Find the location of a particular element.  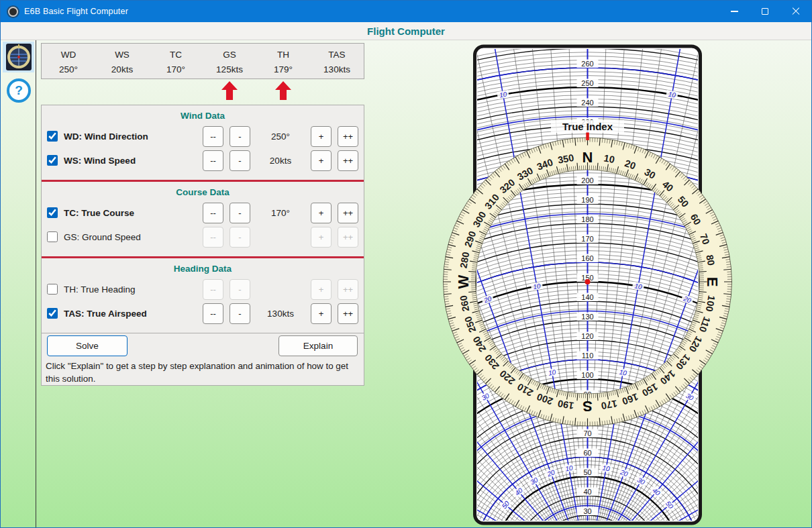

parameter-row: WS: Wind Speed -- - 20kts + ++ is located at coordinates (203, 160).